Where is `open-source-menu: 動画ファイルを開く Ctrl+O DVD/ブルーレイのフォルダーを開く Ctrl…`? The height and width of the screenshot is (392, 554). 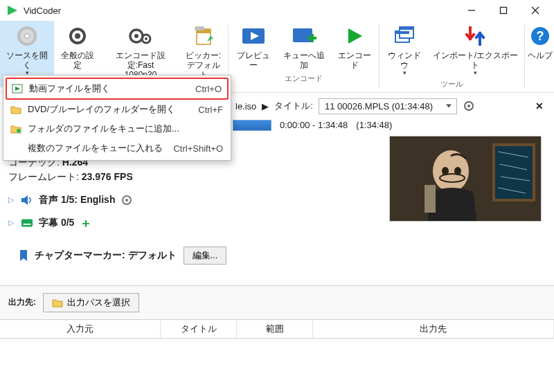 open-source-menu: 動画ファイルを開く Ctrl+O DVD/ブルーレイのフォルダーを開く Ctrl… is located at coordinates (117, 118).